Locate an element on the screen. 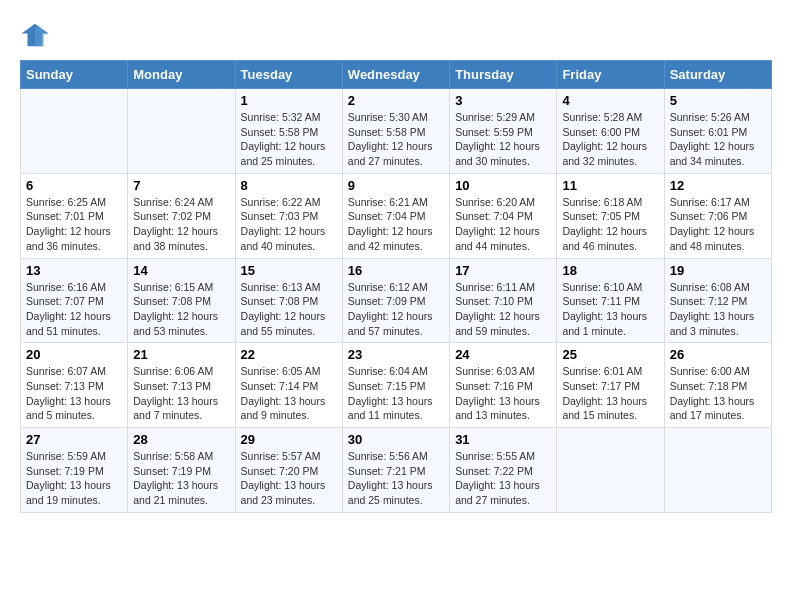 Image resolution: width=792 pixels, height=612 pixels. calendar-cell: 13Sunrise: 6:16 AMSunset: 7:07 PMDayligh… is located at coordinates (74, 300).